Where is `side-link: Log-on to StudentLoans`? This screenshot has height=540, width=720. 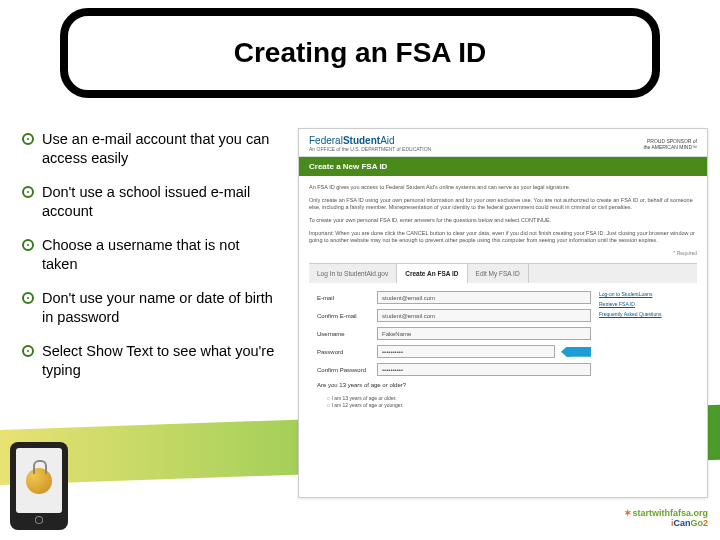
side-link: Log-on to StudentLoans is located at coordinates (644, 294).